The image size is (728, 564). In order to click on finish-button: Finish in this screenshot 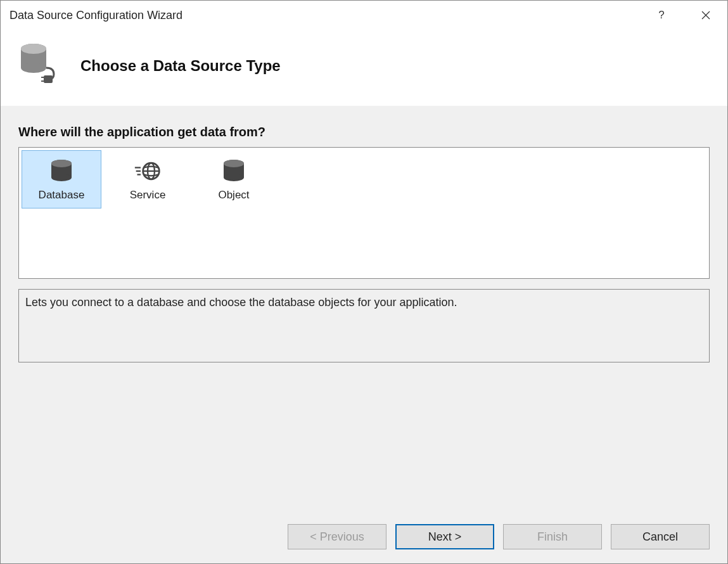, I will do `click(552, 537)`.